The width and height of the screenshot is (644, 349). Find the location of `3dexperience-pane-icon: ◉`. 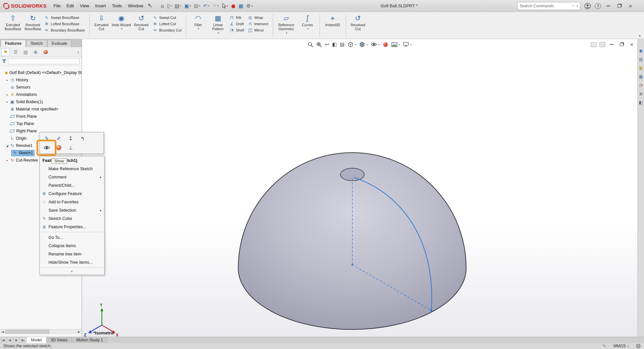

3dexperience-pane-icon: ◉ is located at coordinates (641, 51).